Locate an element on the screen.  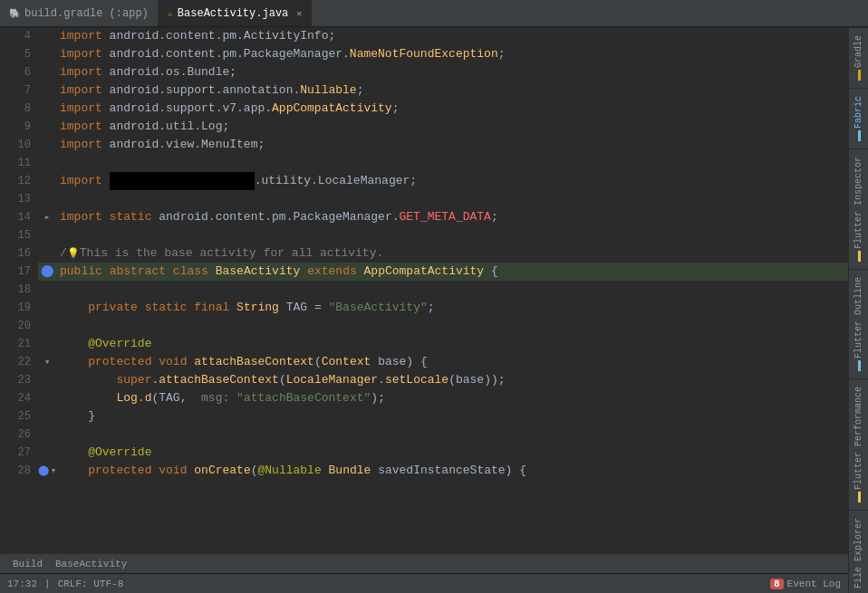
line-num-18: 18 is located at coordinates (19, 290).